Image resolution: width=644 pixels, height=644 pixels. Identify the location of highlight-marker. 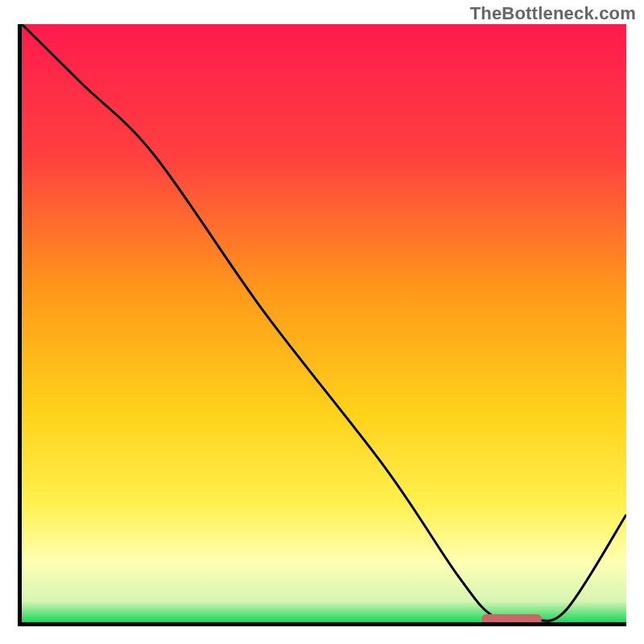
(512, 618).